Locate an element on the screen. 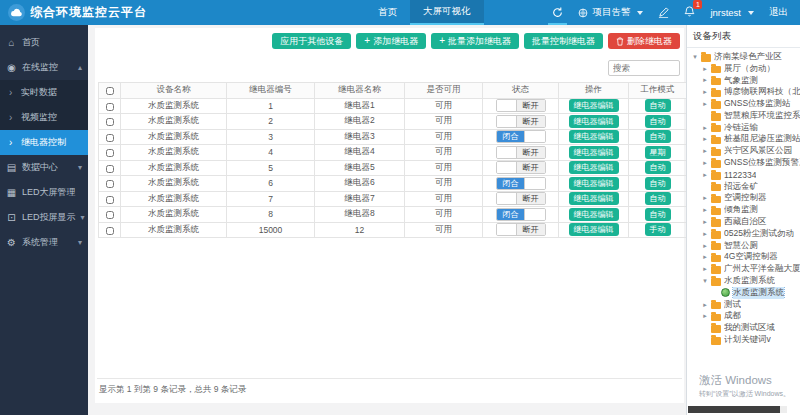 This screenshot has width=800, height=415. sidebar-item: ◉在线监控▴ is located at coordinates (44, 68).